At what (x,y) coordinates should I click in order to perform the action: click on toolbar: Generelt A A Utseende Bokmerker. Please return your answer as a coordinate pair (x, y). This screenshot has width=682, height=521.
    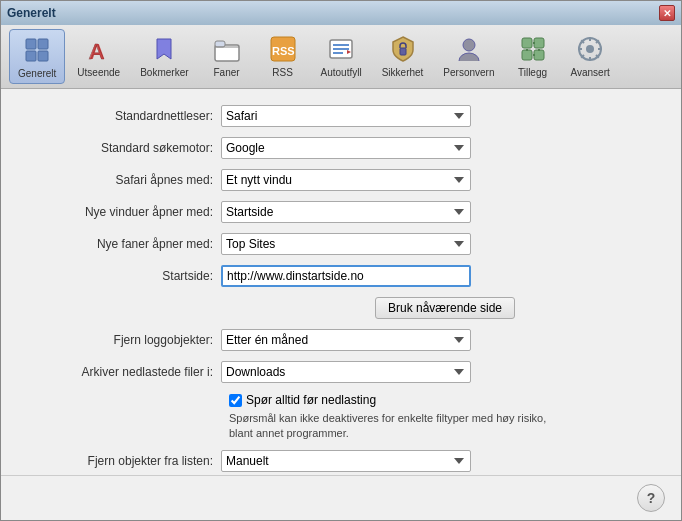
    Looking at the image, I should click on (341, 57).